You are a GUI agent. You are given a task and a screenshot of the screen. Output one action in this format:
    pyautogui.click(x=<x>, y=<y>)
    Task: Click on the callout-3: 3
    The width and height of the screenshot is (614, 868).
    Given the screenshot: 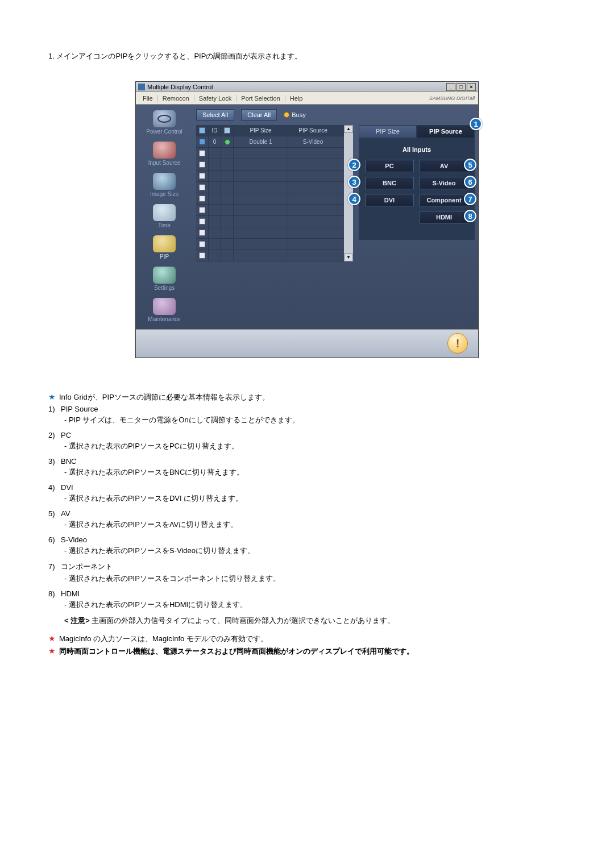 What is the action you would take?
    pyautogui.click(x=354, y=182)
    